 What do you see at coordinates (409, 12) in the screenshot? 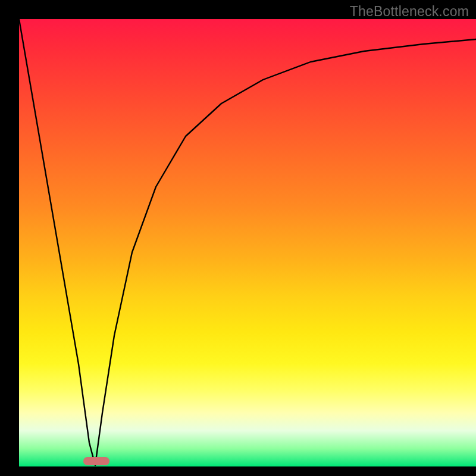
I see `watermark-text: TheBottleneck.com` at bounding box center [409, 12].